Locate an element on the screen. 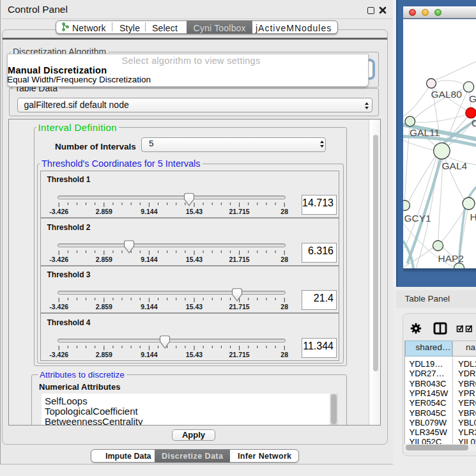  svg-text: HAP2 is located at coordinates (451, 258).